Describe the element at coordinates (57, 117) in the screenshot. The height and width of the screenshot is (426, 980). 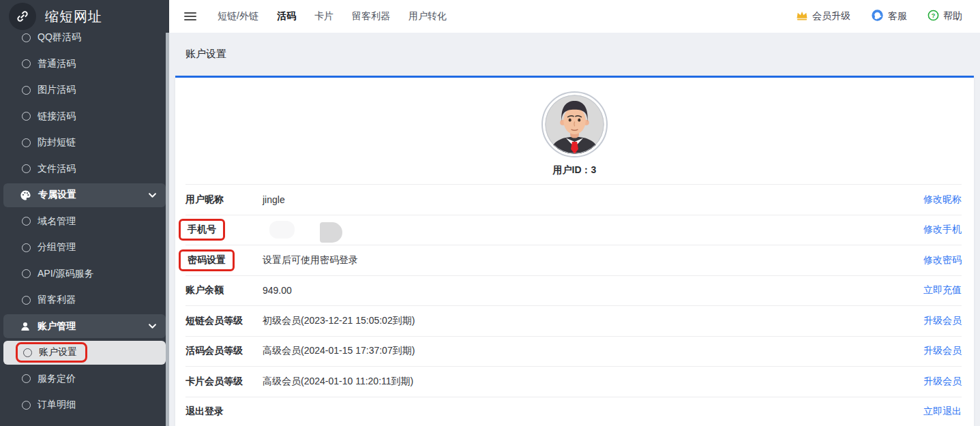
I see `sidebar-item-label: 链接活码` at that location.